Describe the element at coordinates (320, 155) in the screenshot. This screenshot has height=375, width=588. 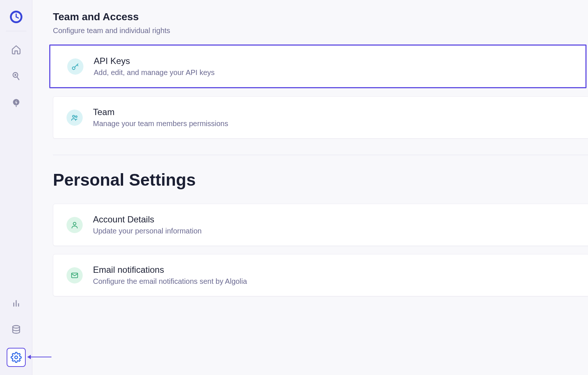
I see `section-divider` at that location.